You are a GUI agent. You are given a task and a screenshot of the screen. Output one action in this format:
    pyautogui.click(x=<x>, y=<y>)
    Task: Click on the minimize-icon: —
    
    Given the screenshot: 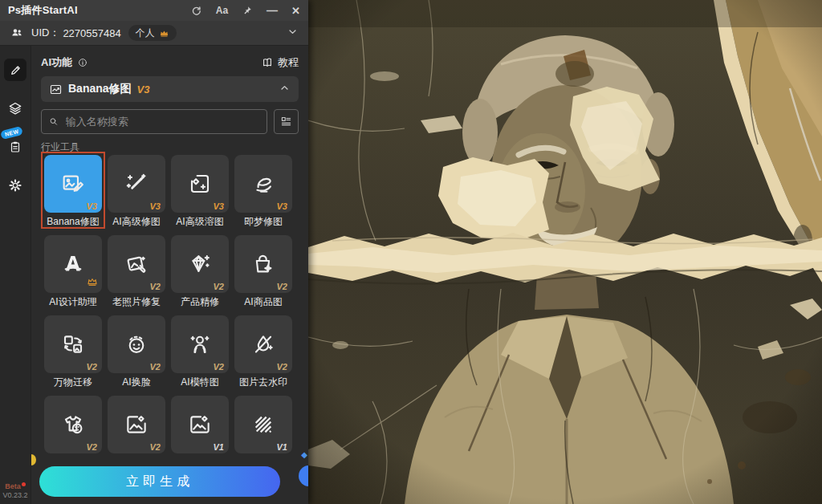 What is the action you would take?
    pyautogui.click(x=272, y=10)
    